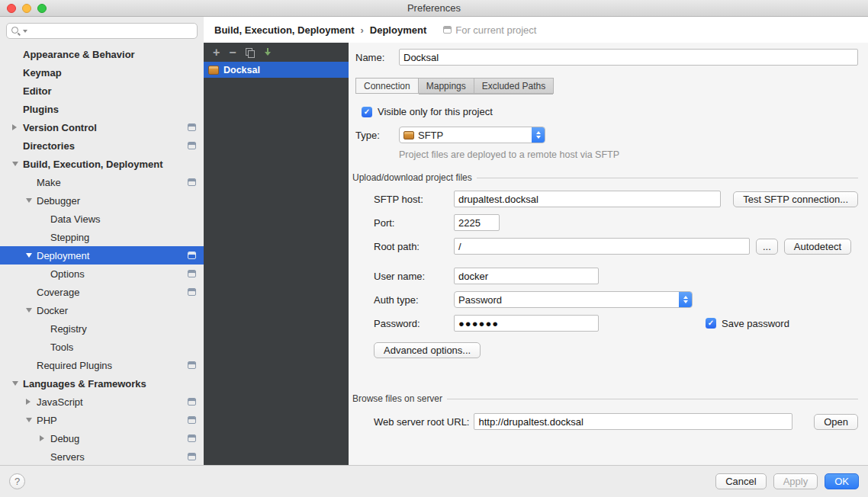  I want to click on close-window-button, so click(11, 8).